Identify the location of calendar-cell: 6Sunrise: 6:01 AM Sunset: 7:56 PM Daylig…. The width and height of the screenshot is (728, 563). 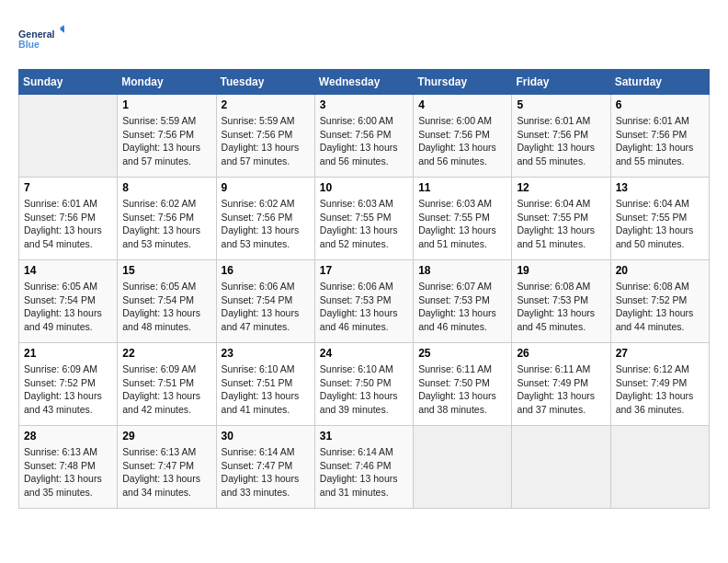
(660, 136).